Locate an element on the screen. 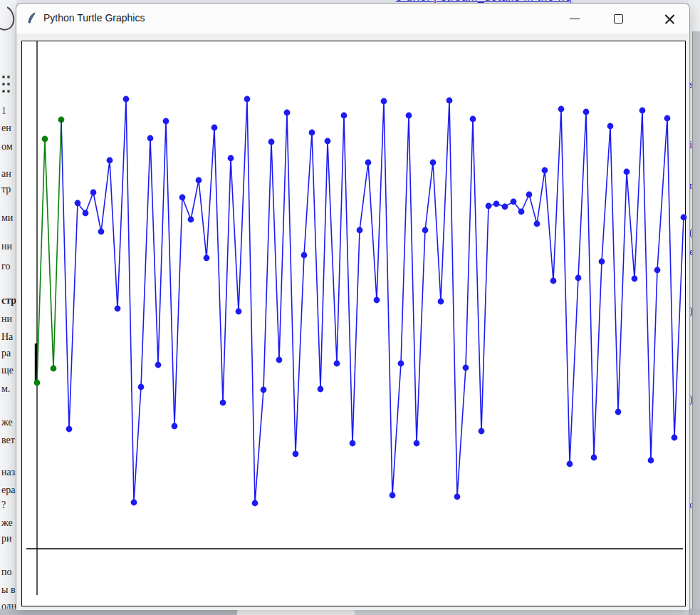 The image size is (700, 615). text-fragment: ера is located at coordinates (9, 490).